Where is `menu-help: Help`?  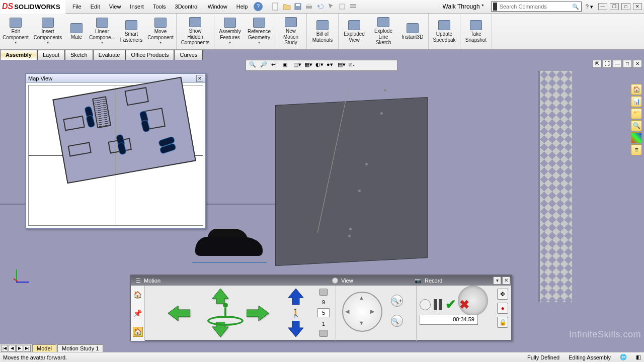 menu-help: Help is located at coordinates (243, 7).